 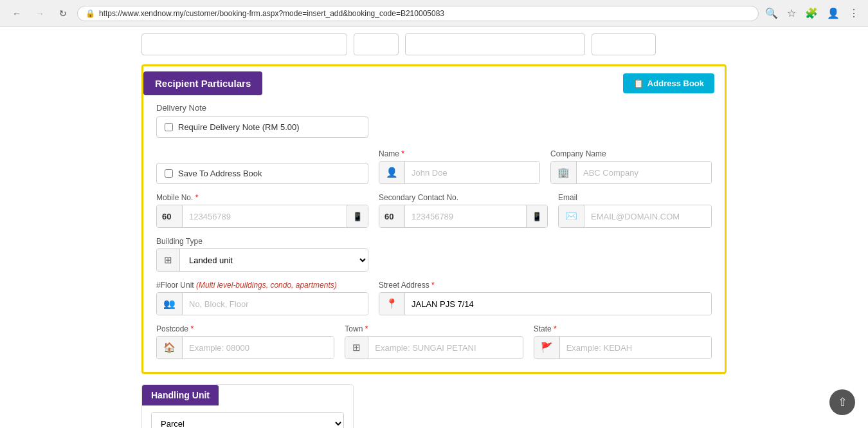 What do you see at coordinates (536, 216) in the screenshot?
I see `secondary-phone-icon: 📱` at bounding box center [536, 216].